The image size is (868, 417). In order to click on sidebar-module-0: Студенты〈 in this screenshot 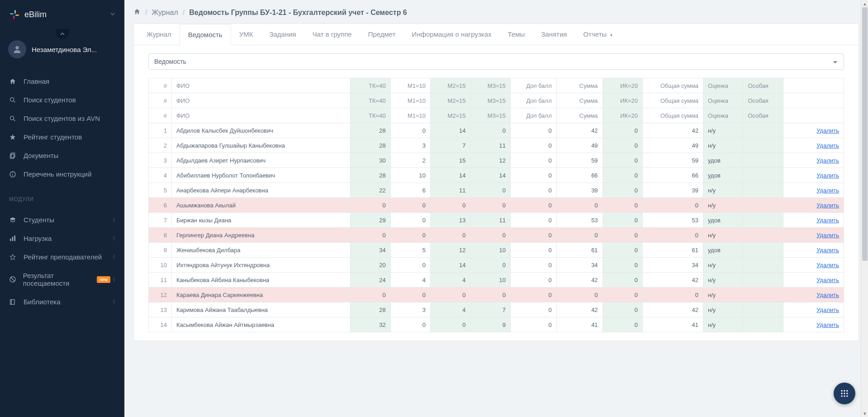, I will do `click(62, 220)`.